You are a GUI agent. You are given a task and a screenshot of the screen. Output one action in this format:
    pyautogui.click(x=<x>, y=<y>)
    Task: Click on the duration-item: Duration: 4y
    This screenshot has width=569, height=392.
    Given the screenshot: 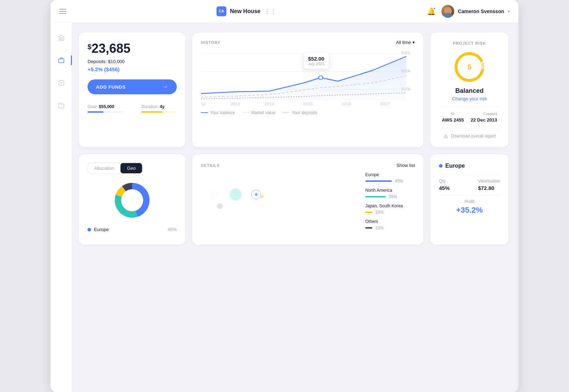 What is the action you would take?
    pyautogui.click(x=159, y=108)
    